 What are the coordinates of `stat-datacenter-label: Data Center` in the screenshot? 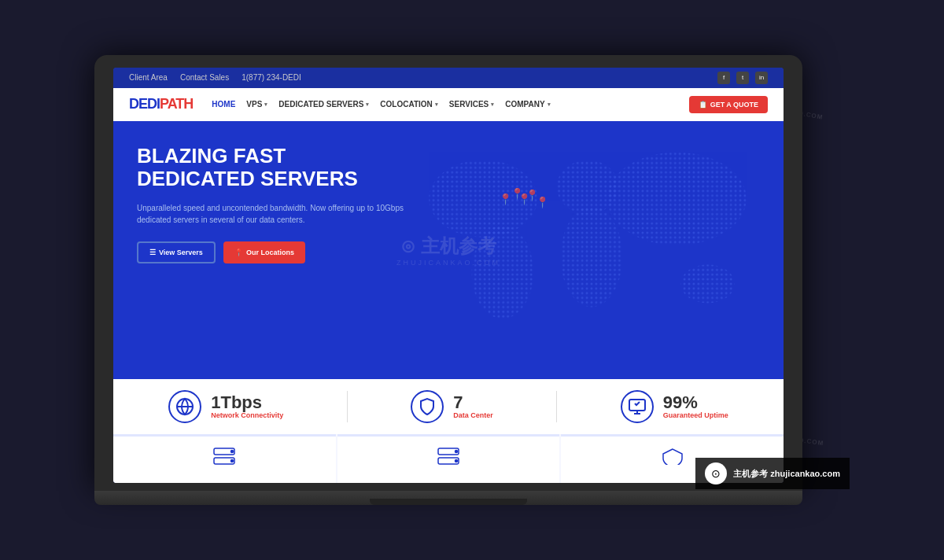 It's located at (474, 415).